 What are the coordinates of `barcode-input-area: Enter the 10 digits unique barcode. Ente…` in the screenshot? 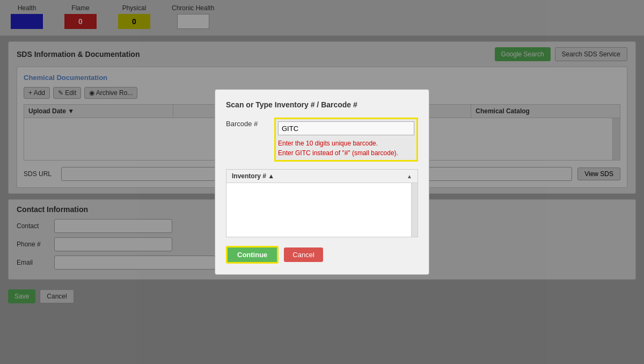 It's located at (346, 140).